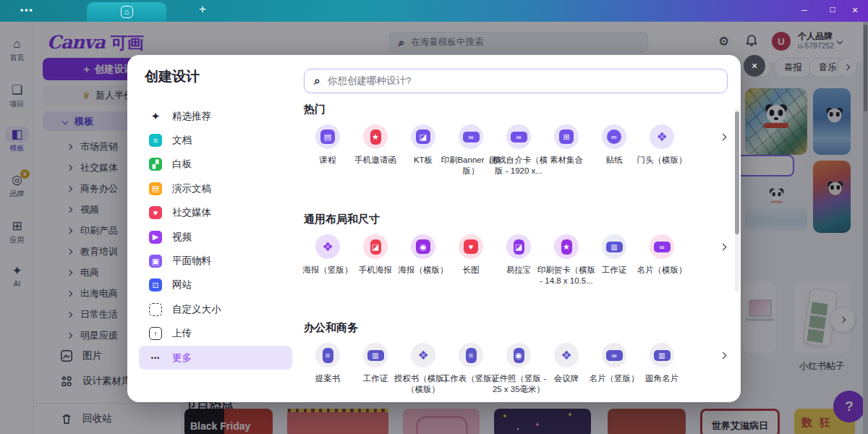 This screenshot has width=868, height=434. What do you see at coordinates (519, 150) in the screenshot?
I see `design-type-game-card: ∞游戏自介卡（横版 - 1920 x...` at bounding box center [519, 150].